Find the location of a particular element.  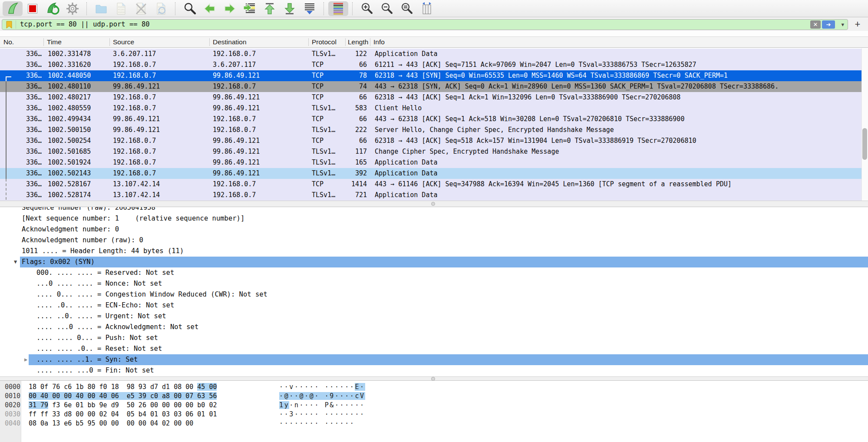

packet-row: 336…1002.49943499.86.49.121192.168.0.7TC… is located at coordinates (431, 119).